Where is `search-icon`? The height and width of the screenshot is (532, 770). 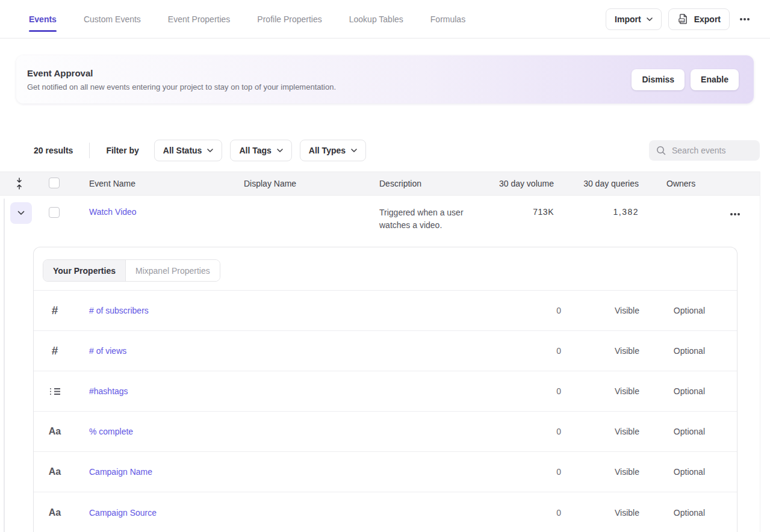
search-icon is located at coordinates (661, 150).